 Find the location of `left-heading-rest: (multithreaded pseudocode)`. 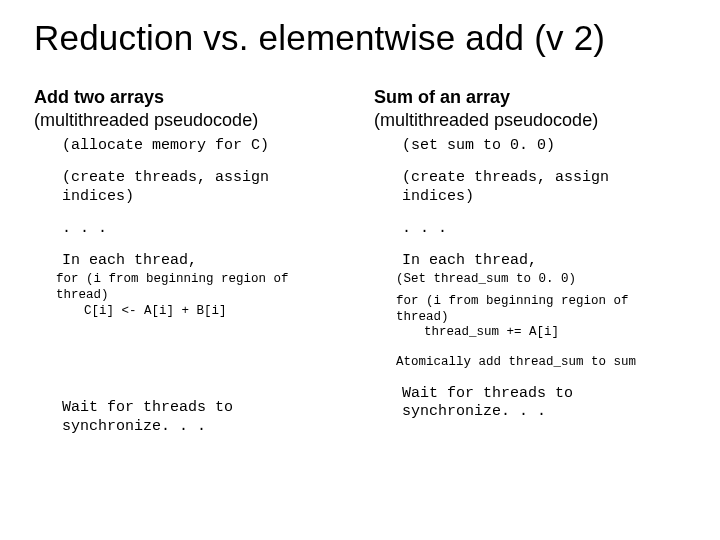

left-heading-rest: (multithreaded pseudocode) is located at coordinates (146, 120).